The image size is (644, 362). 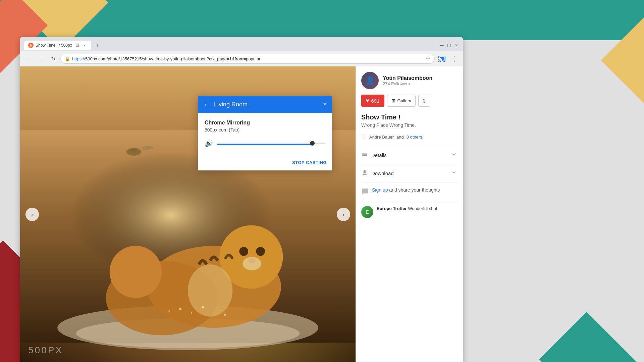 What do you see at coordinates (401, 101) in the screenshot?
I see `gallery-button: ⊞ Gallery` at bounding box center [401, 101].